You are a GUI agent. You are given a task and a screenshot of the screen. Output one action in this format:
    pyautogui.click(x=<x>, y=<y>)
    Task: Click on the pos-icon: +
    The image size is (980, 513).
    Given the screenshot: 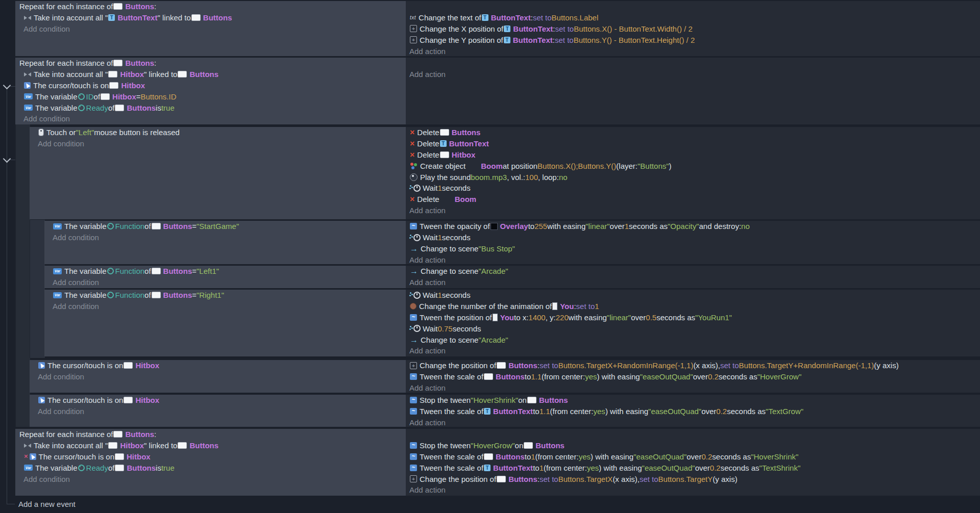 What is the action you would take?
    pyautogui.click(x=413, y=479)
    